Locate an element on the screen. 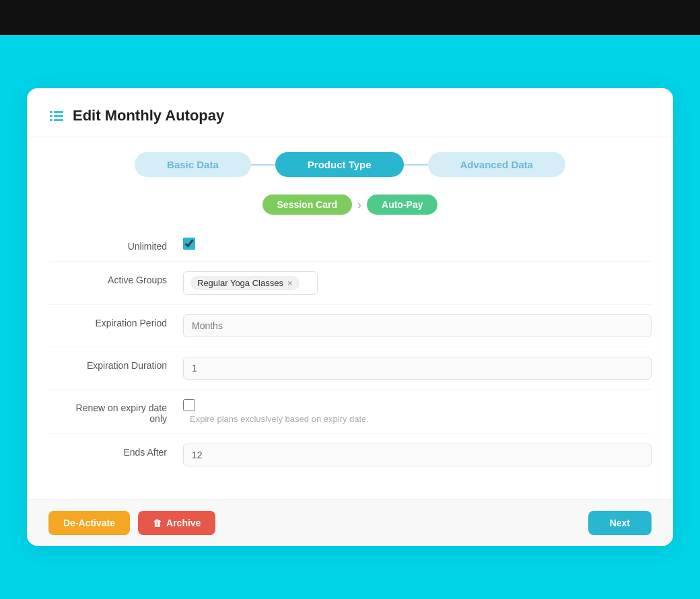  top-bar is located at coordinates (350, 17).